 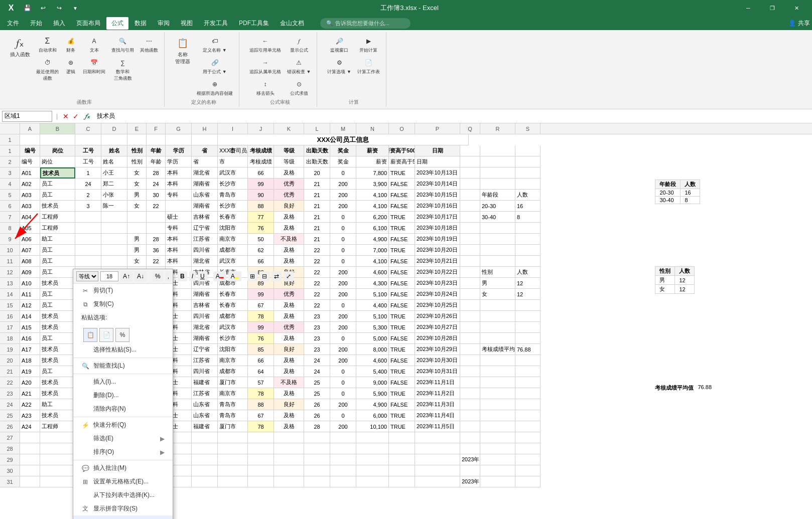 What do you see at coordinates (438, 416) in the screenshot?
I see `cell-P25: 2023年11月4日` at bounding box center [438, 416].